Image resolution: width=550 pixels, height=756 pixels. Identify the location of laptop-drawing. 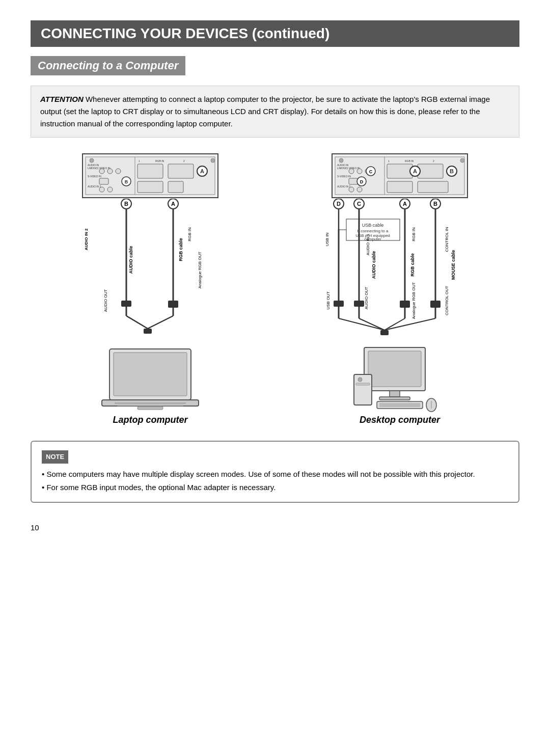
(150, 380).